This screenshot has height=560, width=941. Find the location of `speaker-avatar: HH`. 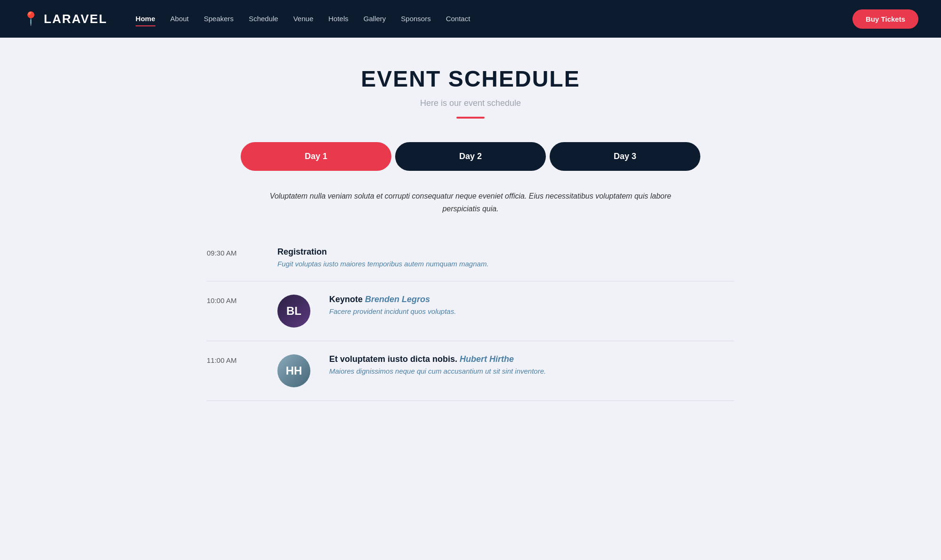

speaker-avatar: HH is located at coordinates (294, 371).